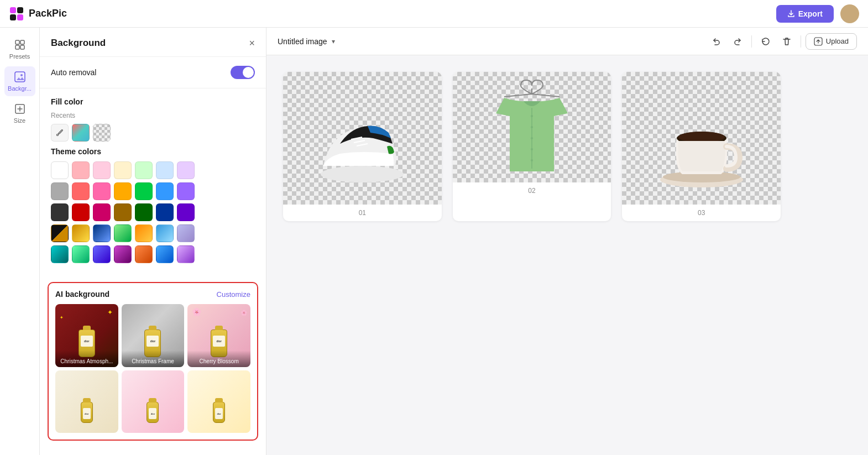 This screenshot has width=868, height=455. I want to click on ai-bg-item-row2-3: dior, so click(219, 402).